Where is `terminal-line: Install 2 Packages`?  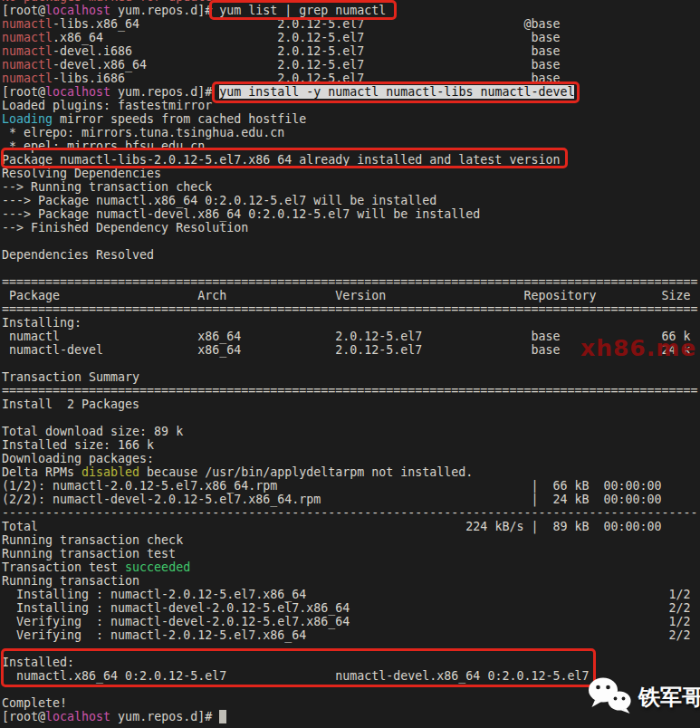 terminal-line: Install 2 Packages is located at coordinates (350, 404).